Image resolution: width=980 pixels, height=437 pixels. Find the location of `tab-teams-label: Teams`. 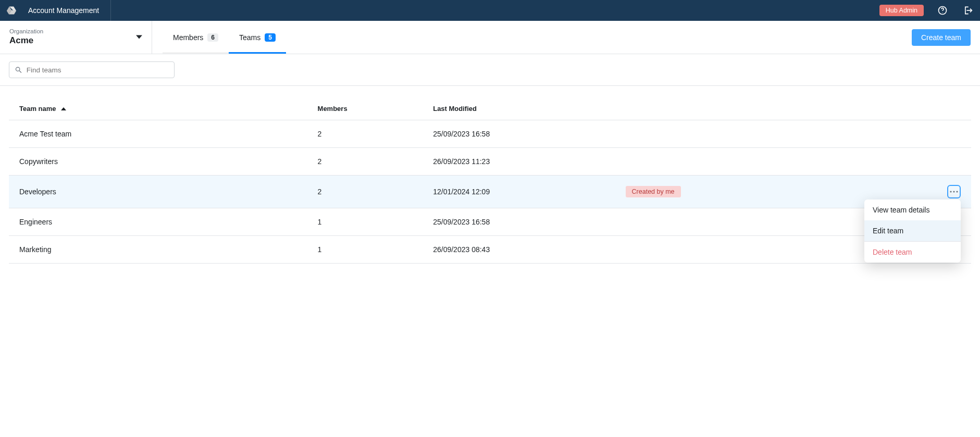

tab-teams-label: Teams is located at coordinates (250, 38).